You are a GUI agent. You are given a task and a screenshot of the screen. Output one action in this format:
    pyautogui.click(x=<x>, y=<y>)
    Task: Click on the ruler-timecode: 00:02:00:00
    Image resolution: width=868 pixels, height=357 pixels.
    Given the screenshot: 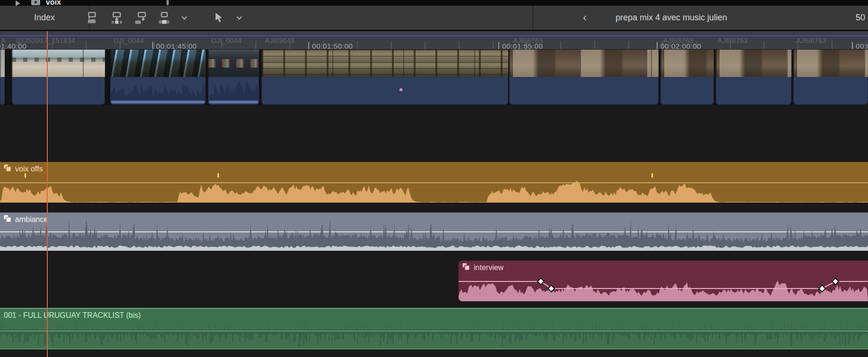 What is the action you would take?
    pyautogui.click(x=681, y=46)
    